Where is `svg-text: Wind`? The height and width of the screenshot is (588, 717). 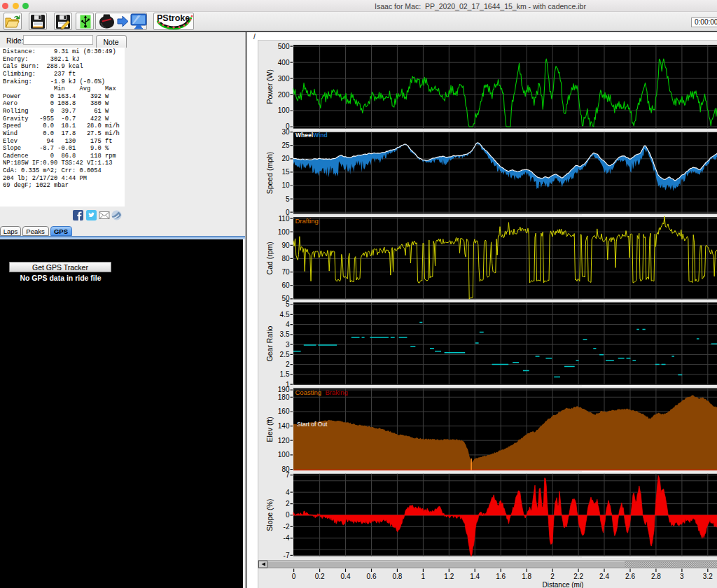 svg-text: Wind is located at coordinates (321, 135).